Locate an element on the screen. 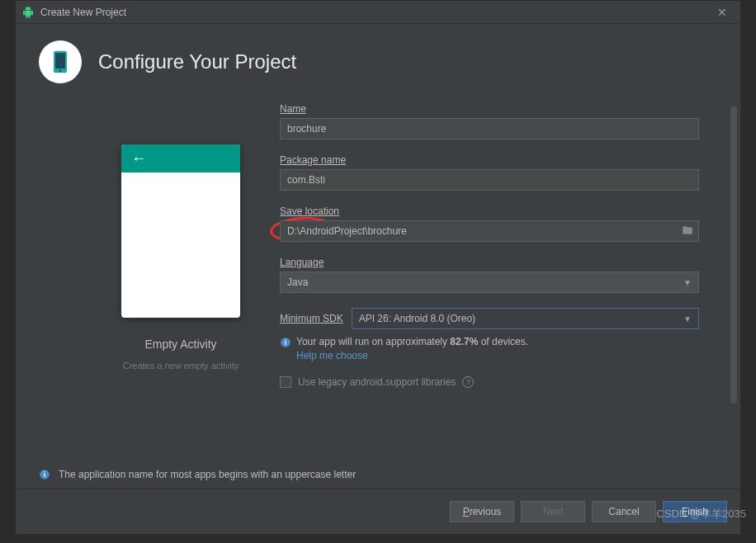 The image size is (756, 543). previous-button: Previous is located at coordinates (482, 512).